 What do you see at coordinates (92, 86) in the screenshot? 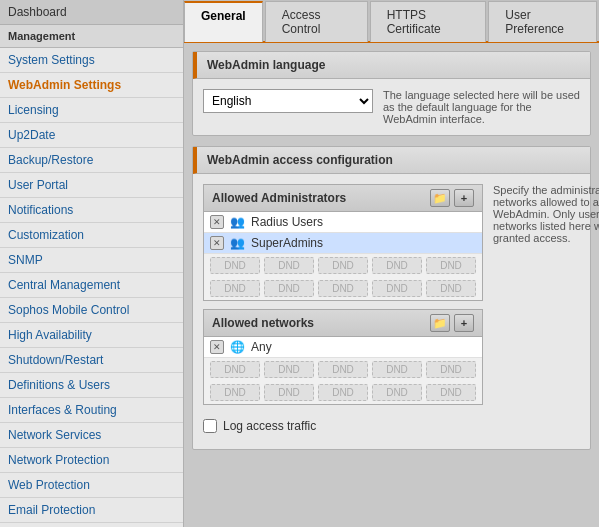
I see `sidebar-item-webadmin-settings: WebAdmin Settings` at bounding box center [92, 86].